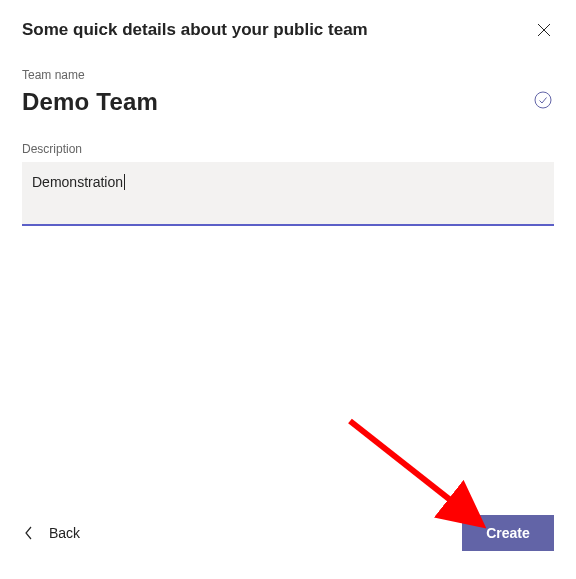 Image resolution: width=576 pixels, height=579 pixels. I want to click on team-name-input: Demo Team, so click(90, 102).